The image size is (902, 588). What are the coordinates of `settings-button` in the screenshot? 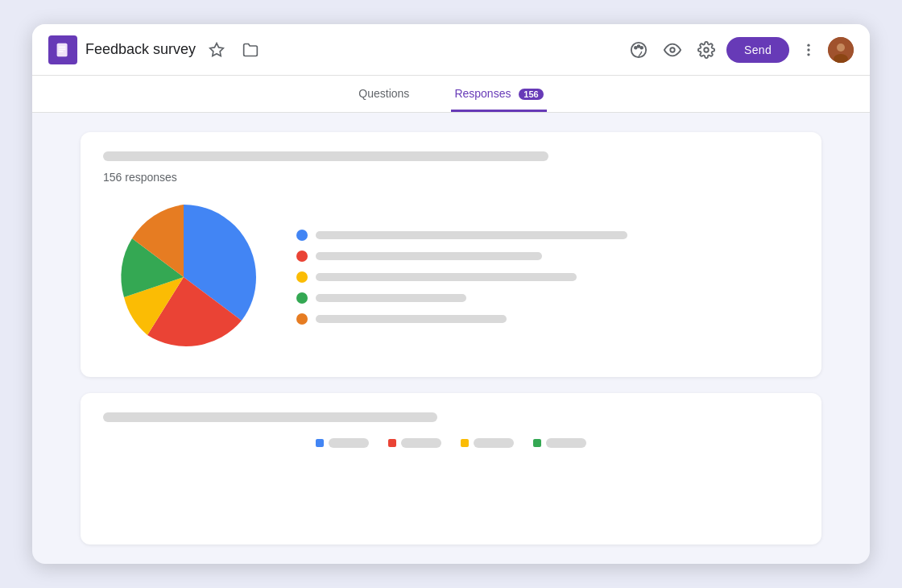 It's located at (706, 50).